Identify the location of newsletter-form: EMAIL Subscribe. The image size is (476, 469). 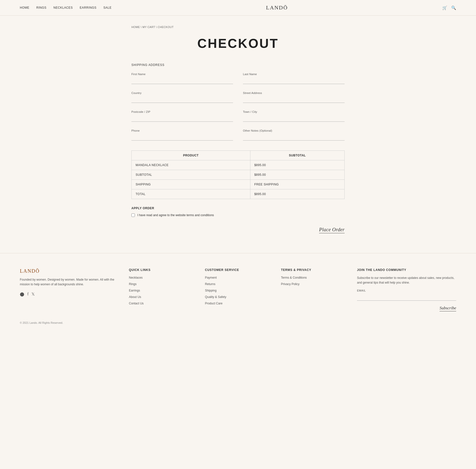
(407, 297).